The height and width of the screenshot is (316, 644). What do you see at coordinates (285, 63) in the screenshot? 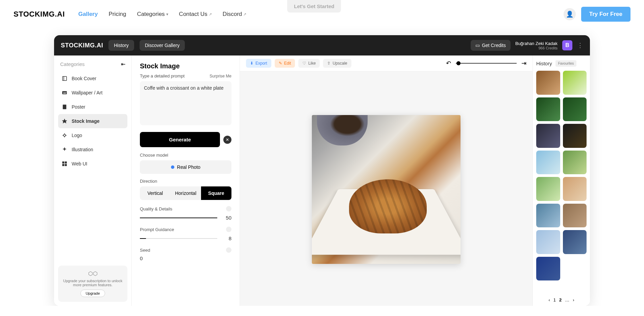
I see `edit-button: ✎ Edit` at bounding box center [285, 63].